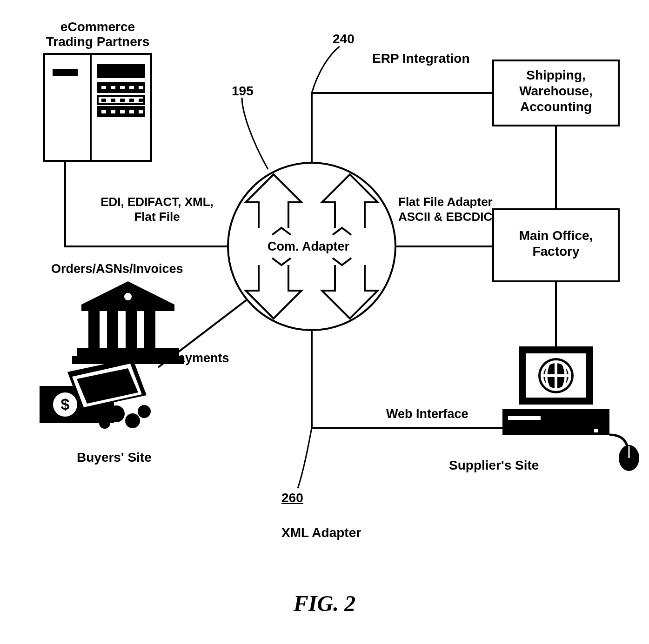 Image resolution: width=649 pixels, height=644 pixels. I want to click on com-adapter-label: Com. Adapter, so click(308, 246).